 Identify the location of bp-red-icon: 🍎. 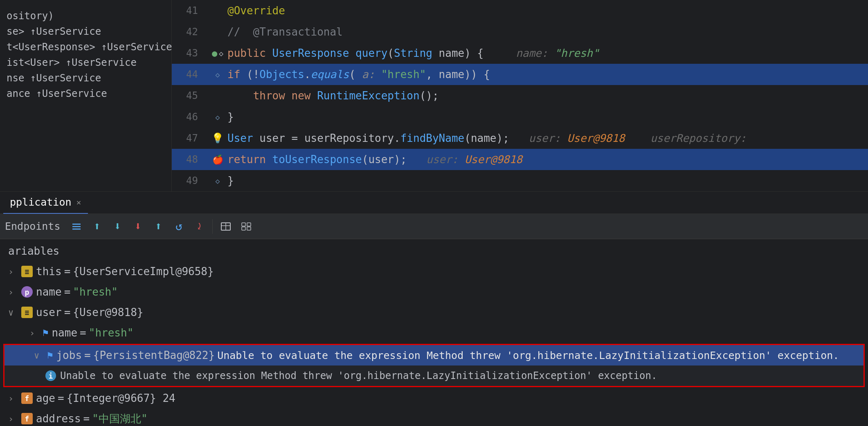
(218, 159).